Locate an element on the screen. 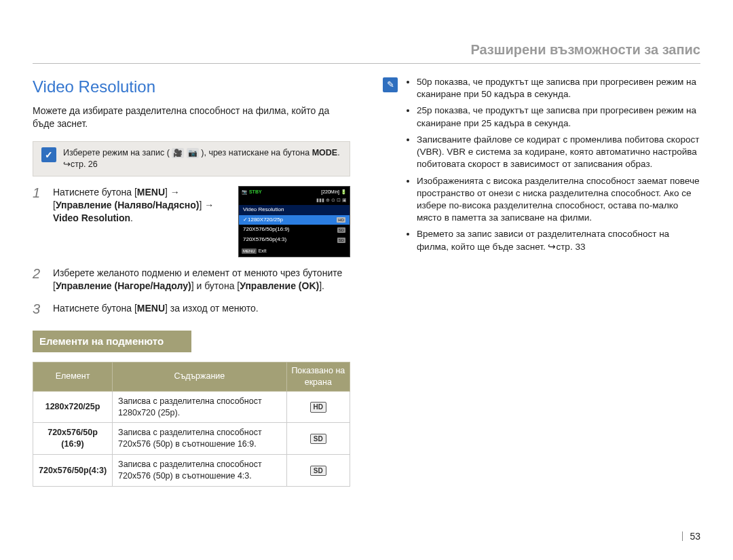 Image resolution: width=733 pixels, height=560 pixels. intro-paragraph: Можете да избирате разделителна способно… is located at coordinates (191, 117).